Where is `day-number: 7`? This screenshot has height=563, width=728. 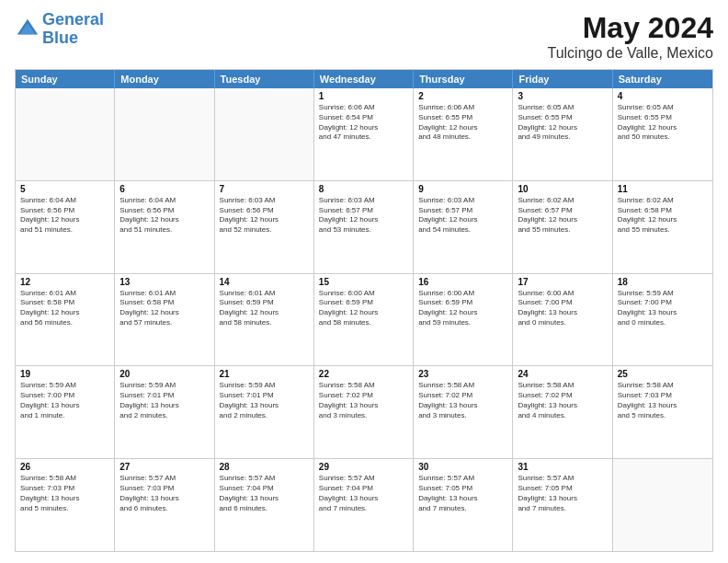
day-number: 7 is located at coordinates (265, 190).